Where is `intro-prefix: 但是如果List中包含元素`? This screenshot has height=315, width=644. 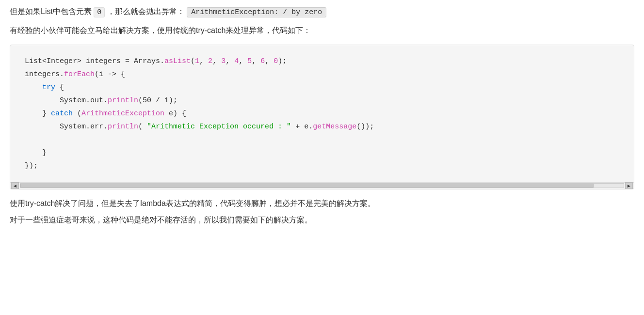
intro-prefix: 但是如果List中包含元素 is located at coordinates (50, 12).